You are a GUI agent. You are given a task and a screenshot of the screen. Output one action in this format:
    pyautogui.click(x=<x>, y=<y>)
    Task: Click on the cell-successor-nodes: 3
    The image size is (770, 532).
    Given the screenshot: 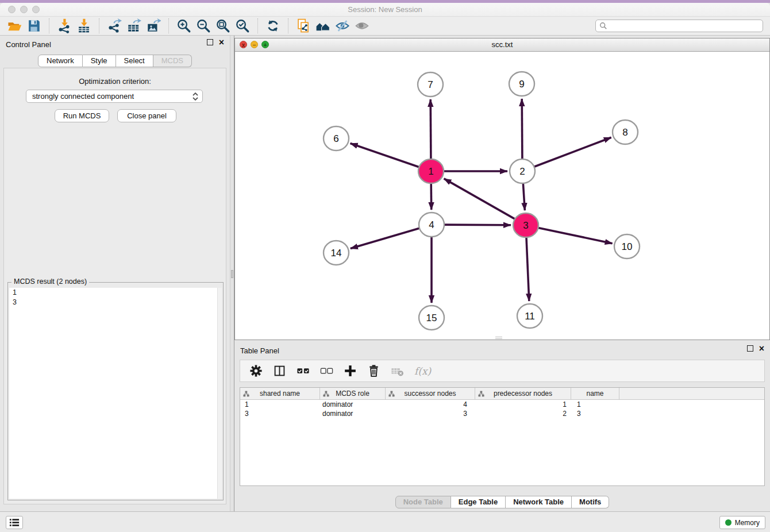 What is the action you would take?
    pyautogui.click(x=430, y=414)
    